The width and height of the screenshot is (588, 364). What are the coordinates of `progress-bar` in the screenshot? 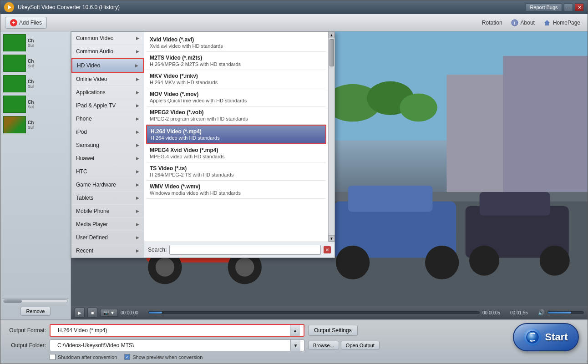 It's located at (314, 313).